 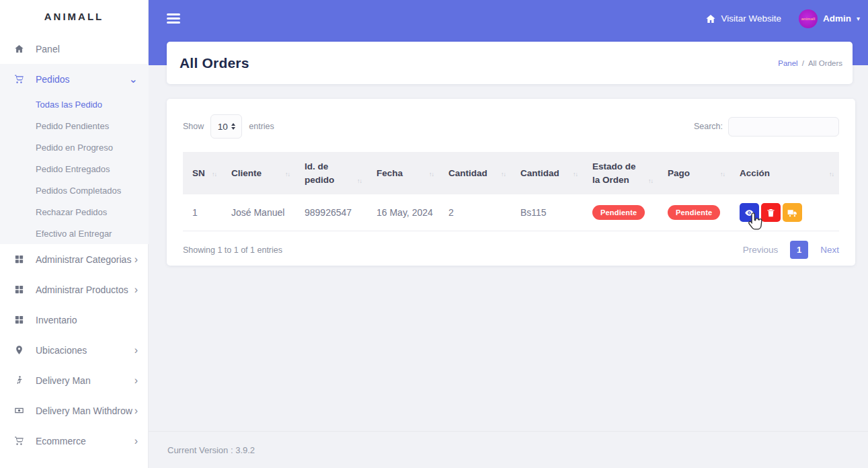 I want to click on cart-icon, so click(x=19, y=441).